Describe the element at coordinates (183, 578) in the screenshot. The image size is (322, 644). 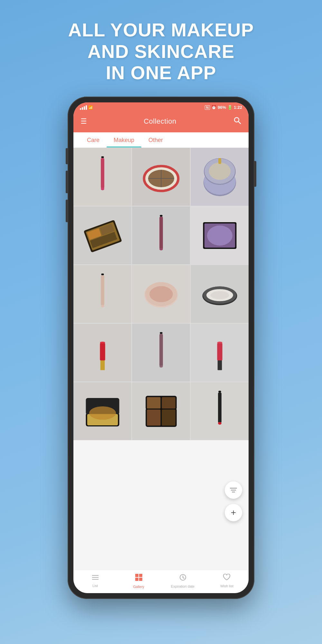
I see `clock-icon` at that location.